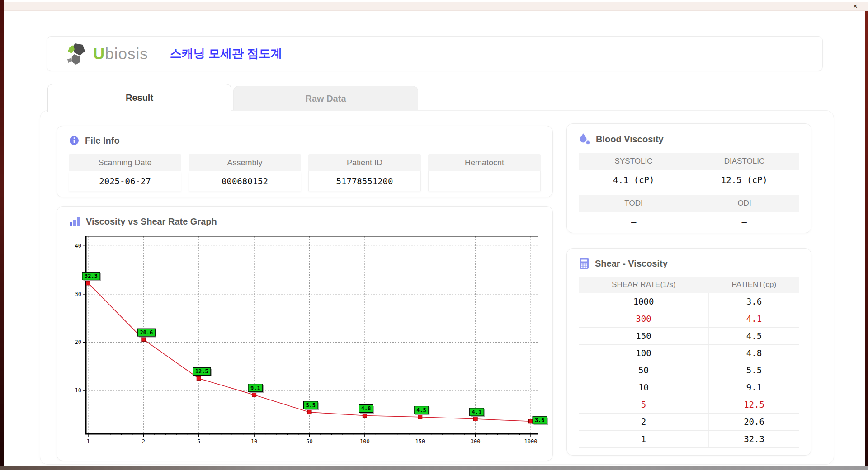 This screenshot has width=868, height=470. What do you see at coordinates (75, 221) in the screenshot?
I see `bar-chart-icon` at bounding box center [75, 221].